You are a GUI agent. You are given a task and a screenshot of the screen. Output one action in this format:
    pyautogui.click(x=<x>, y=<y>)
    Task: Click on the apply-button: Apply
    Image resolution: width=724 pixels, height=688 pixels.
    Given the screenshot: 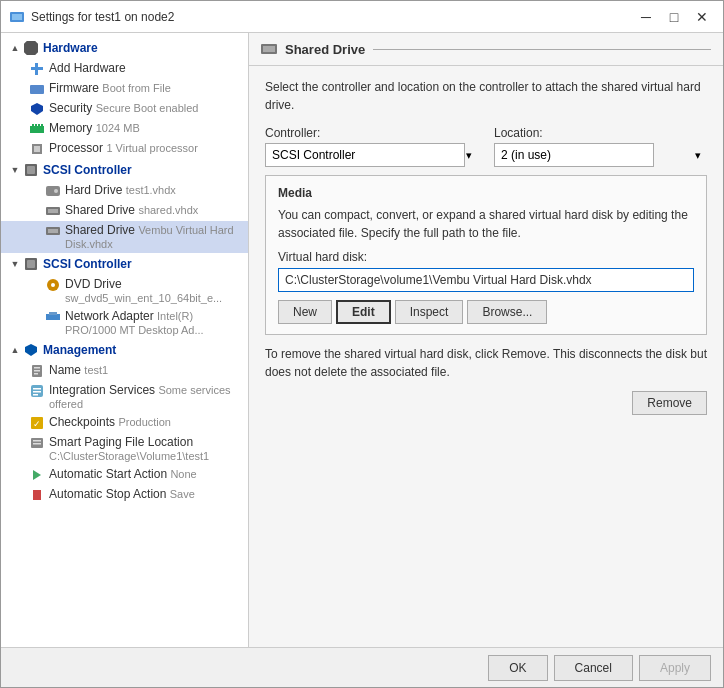 What is the action you would take?
    pyautogui.click(x=675, y=668)
    